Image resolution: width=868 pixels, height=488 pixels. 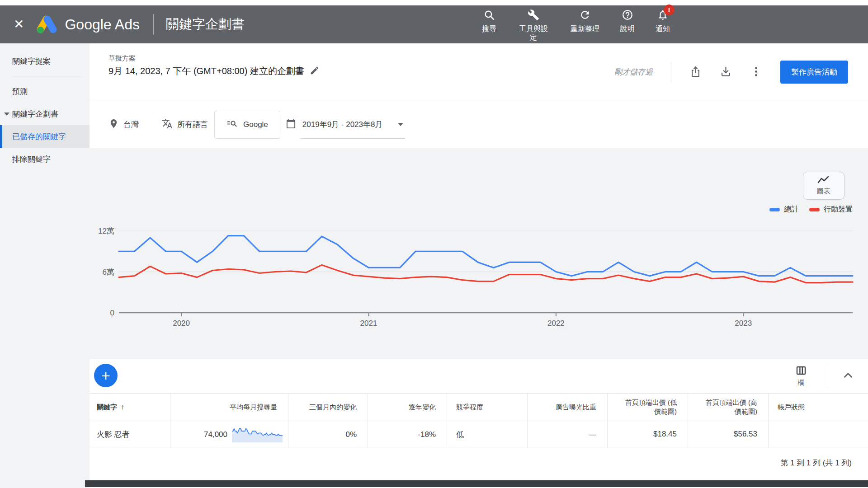 What do you see at coordinates (848, 376) in the screenshot?
I see `chevron-up-icon` at bounding box center [848, 376].